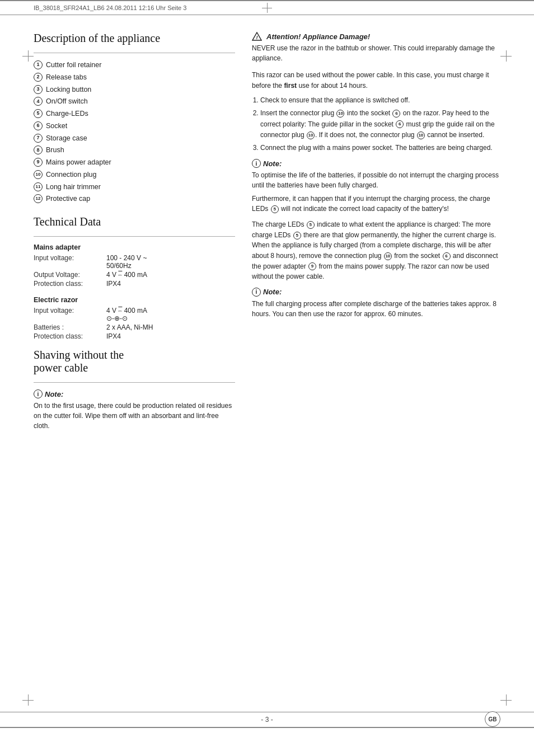 Image resolution: width=534 pixels, height=756 pixels. Describe the element at coordinates (376, 251) in the screenshot. I see `body-text-2: The charge LEDs 5 indicate to what exten…` at that location.